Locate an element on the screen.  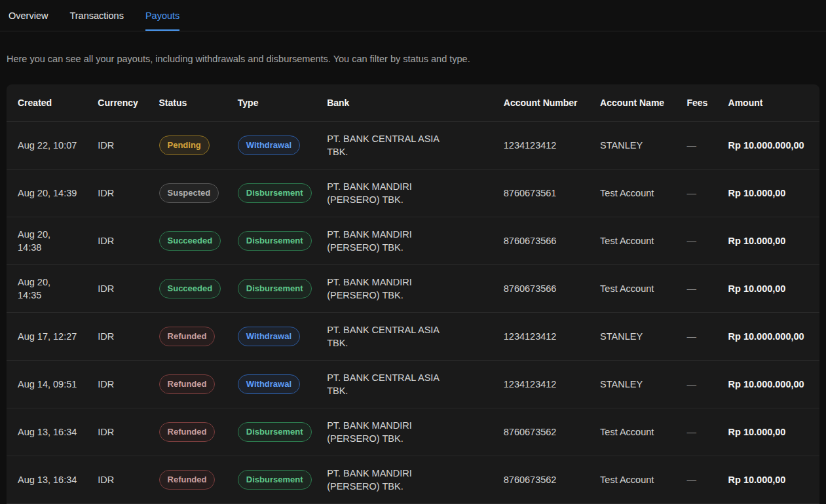
tab-transactions: Transactions is located at coordinates (96, 16).